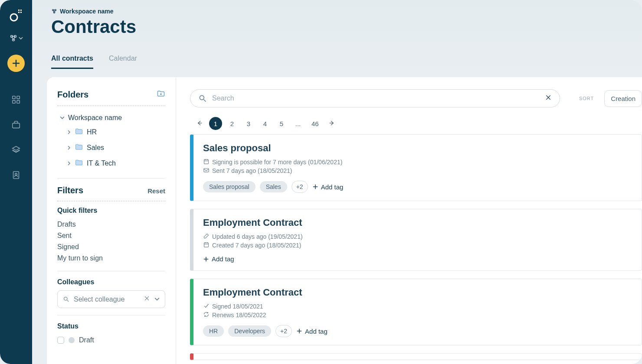 The image size is (642, 364). What do you see at coordinates (16, 16) in the screenshot?
I see `app-logo` at bounding box center [16, 16].